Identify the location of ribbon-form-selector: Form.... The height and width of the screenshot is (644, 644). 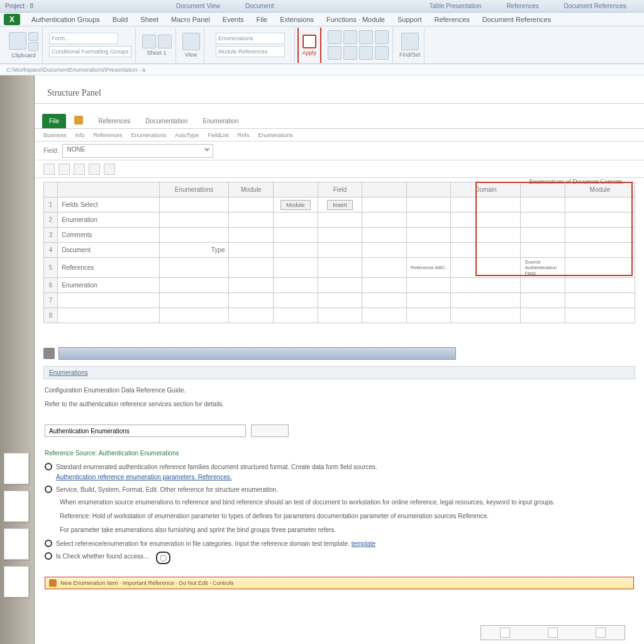
(84, 38).